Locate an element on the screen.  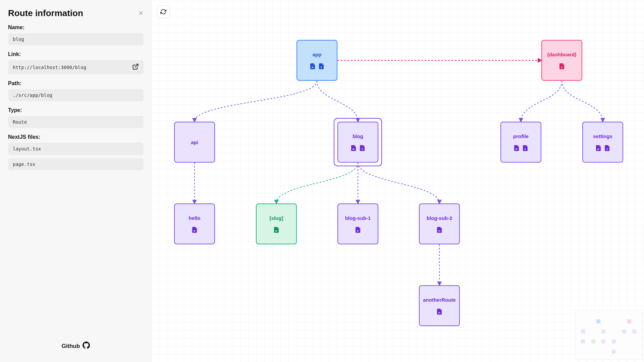
link-label: Link: is located at coordinates (76, 54).